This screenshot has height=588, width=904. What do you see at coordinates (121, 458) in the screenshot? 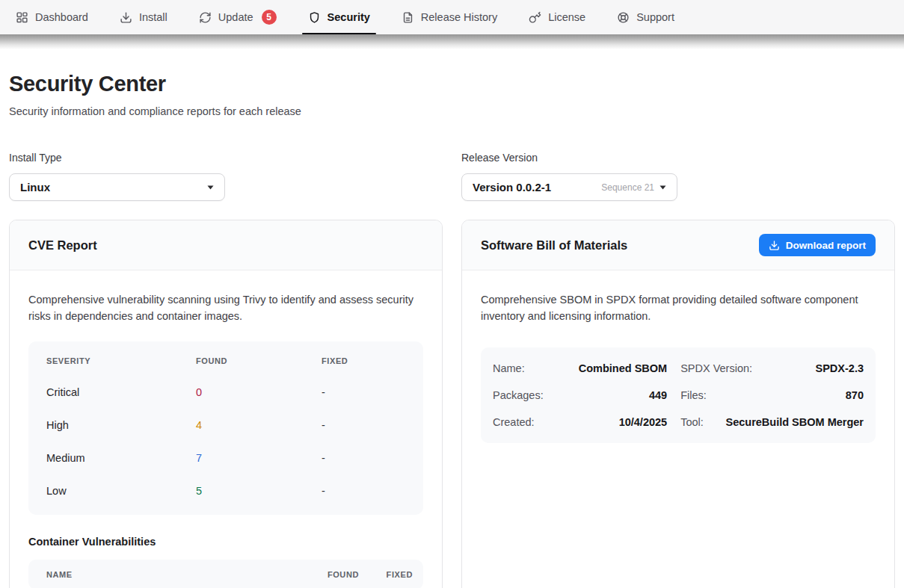
I see `severity-label: Medium` at bounding box center [121, 458].